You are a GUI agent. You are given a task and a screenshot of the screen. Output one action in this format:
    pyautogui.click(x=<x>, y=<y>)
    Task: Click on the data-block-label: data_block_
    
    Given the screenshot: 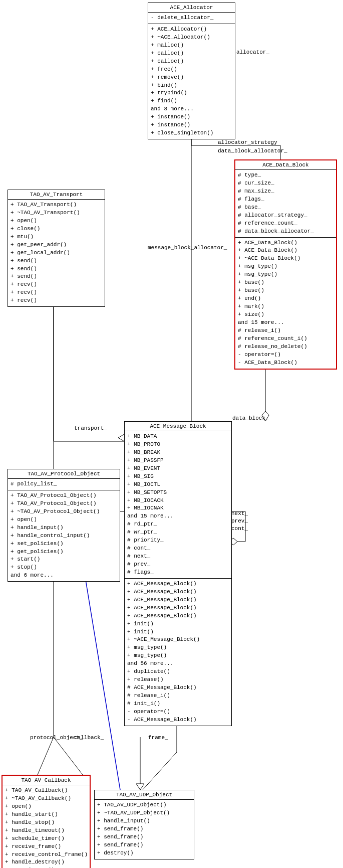 What is the action you would take?
    pyautogui.click(x=250, y=418)
    